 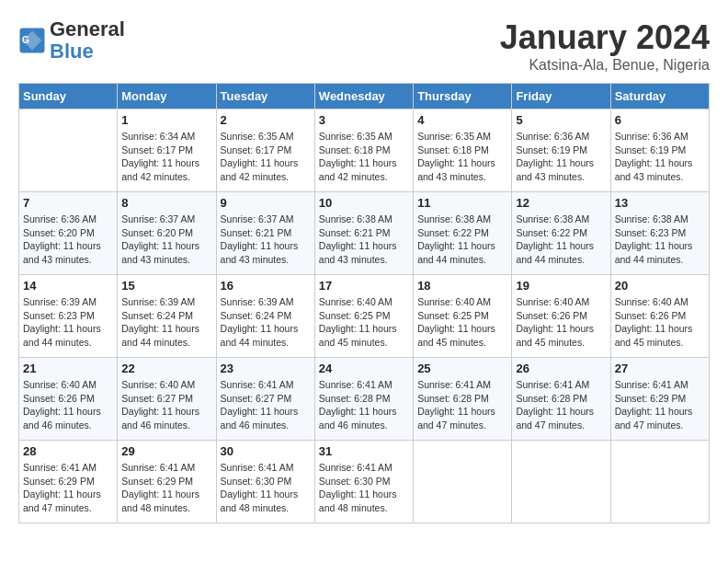 I want to click on day-number: 31, so click(x=364, y=451).